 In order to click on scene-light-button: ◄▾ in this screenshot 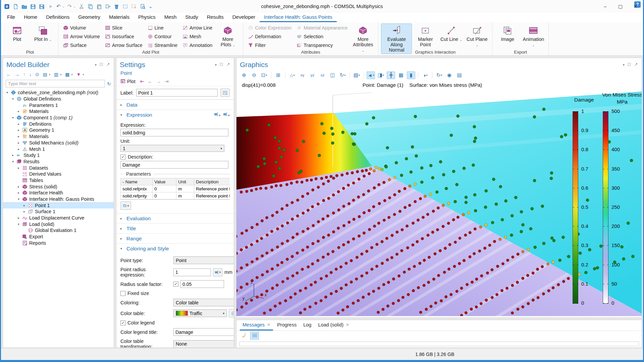, I will do `click(371, 75)`.